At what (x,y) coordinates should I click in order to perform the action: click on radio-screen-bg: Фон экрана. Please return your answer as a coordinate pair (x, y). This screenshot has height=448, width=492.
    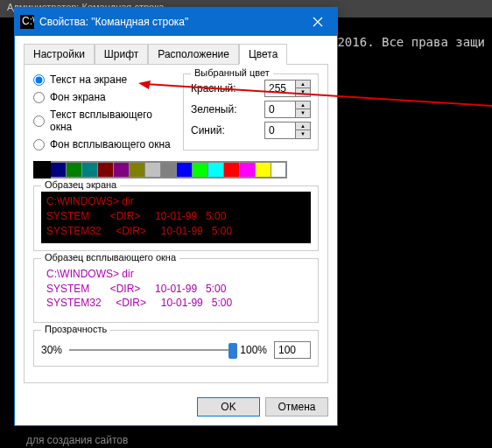
    Looking at the image, I should click on (103, 97).